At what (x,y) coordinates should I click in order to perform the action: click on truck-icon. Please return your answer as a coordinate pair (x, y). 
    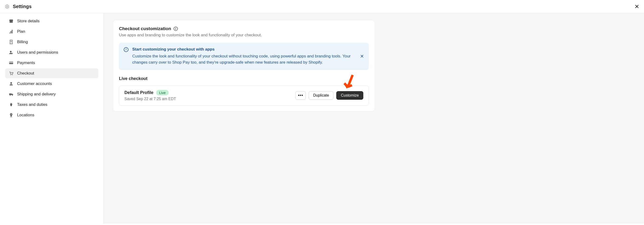
    Looking at the image, I should click on (11, 94).